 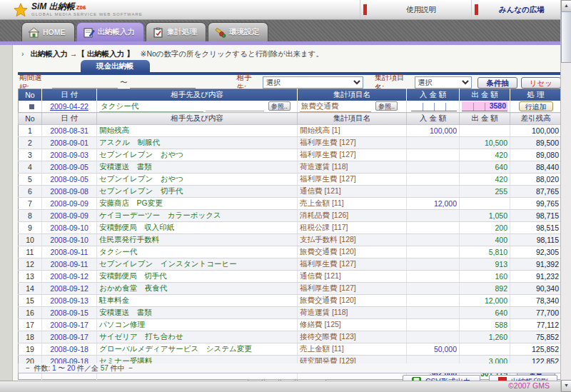 What do you see at coordinates (30, 253) in the screenshot?
I see `row-number: 11` at bounding box center [30, 253].